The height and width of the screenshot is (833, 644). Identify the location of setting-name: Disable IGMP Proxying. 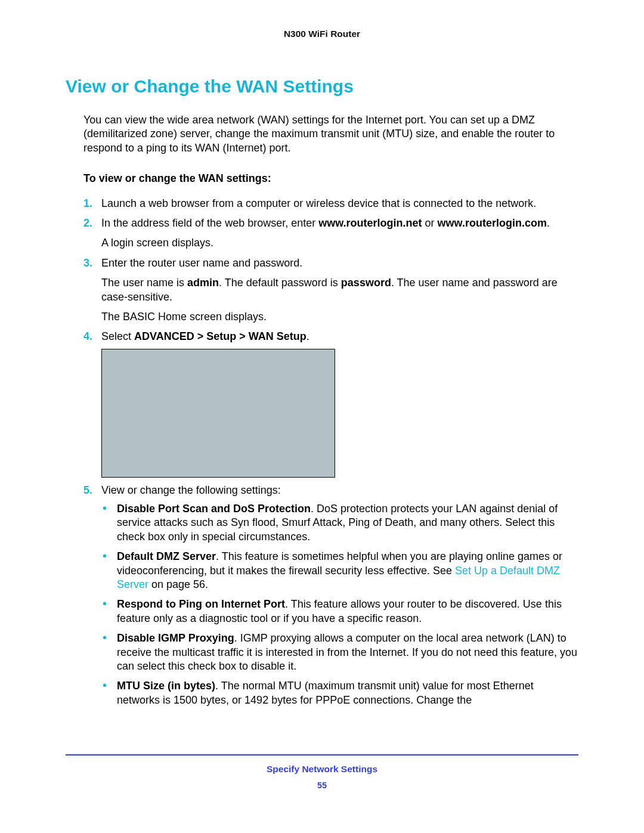
(175, 638).